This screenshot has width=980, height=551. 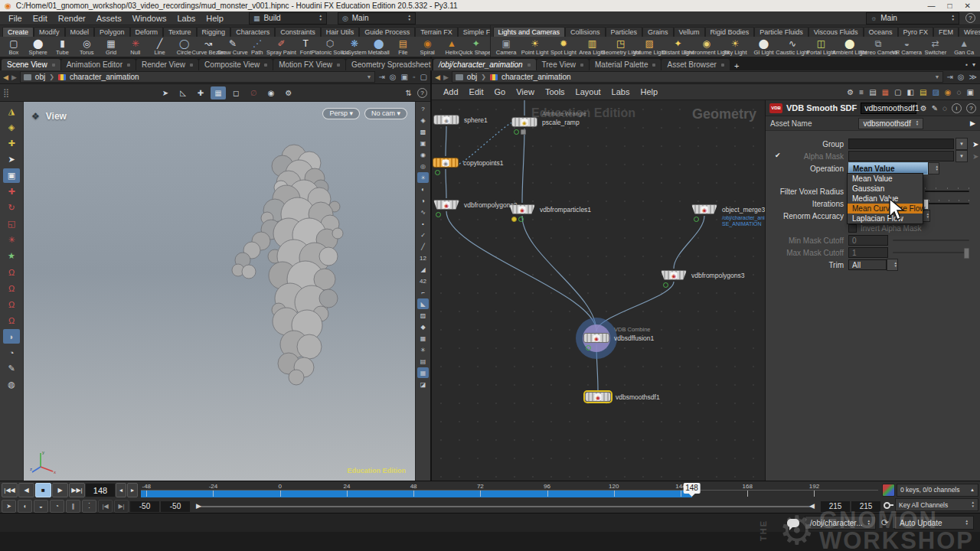 What do you see at coordinates (620, 47) in the screenshot?
I see `shelf-tool-geometry-light: ◳Geometry Light` at bounding box center [620, 47].